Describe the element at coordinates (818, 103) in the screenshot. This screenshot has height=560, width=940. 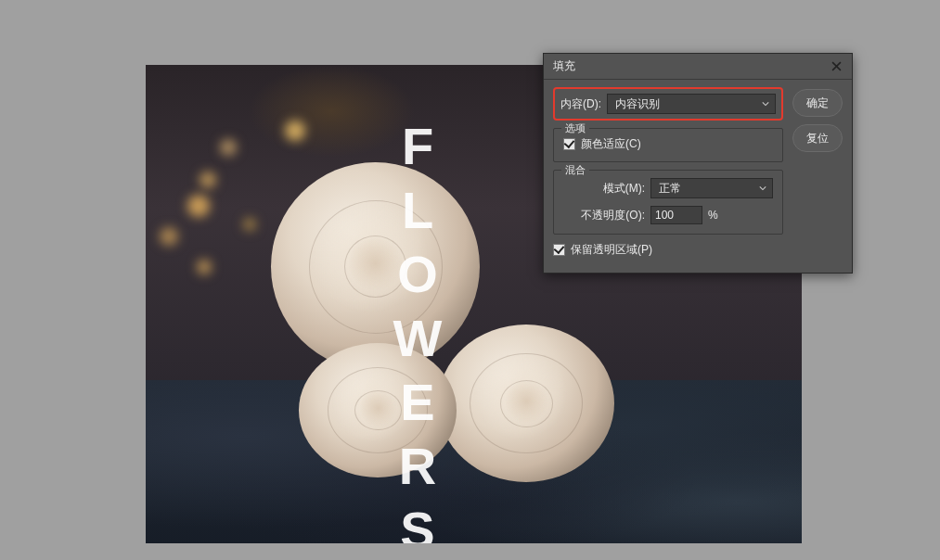
I see `ok-button: 确定` at that location.